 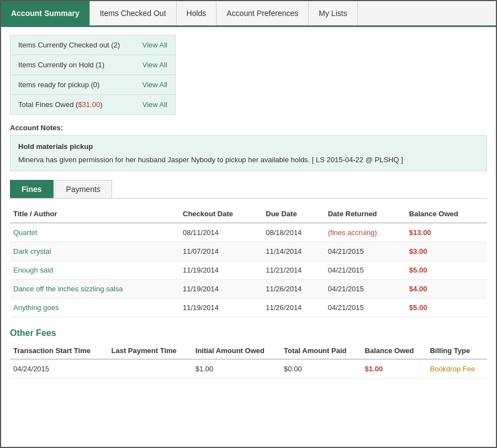 I want to click on fines-table-row: Quartet08/11/201408/18/2014(fines accrui…, so click(x=248, y=233).